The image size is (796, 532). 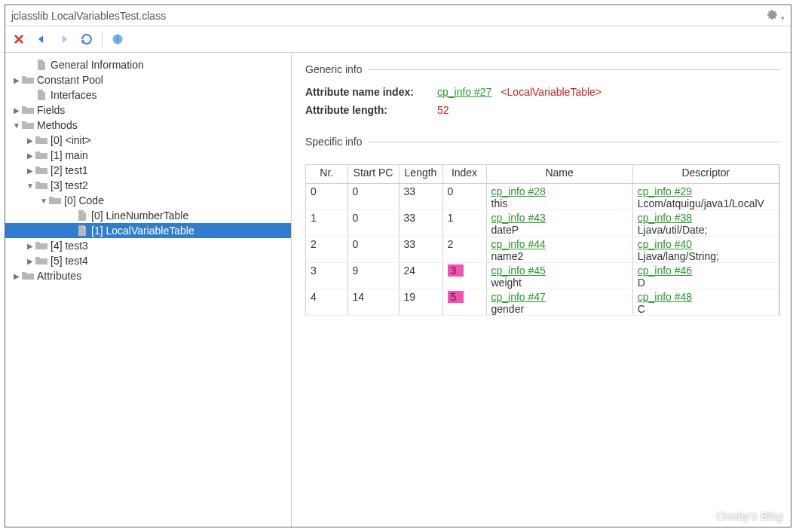 I want to click on tree-label: [2] test1, so click(x=69, y=170).